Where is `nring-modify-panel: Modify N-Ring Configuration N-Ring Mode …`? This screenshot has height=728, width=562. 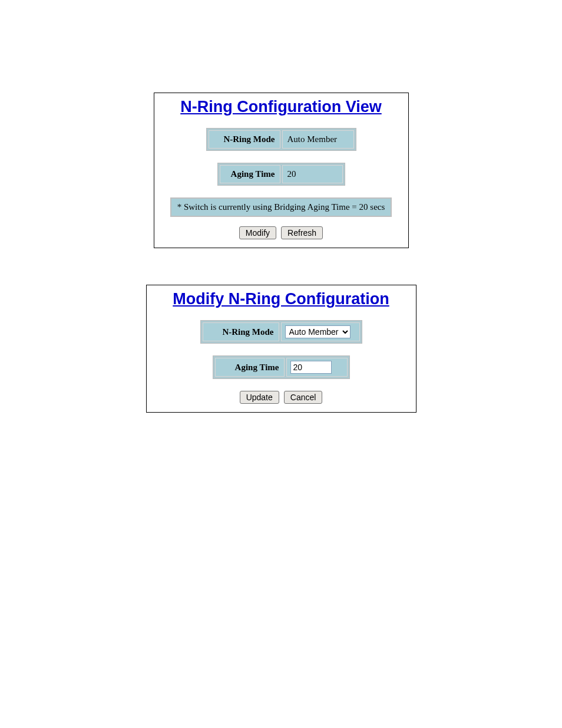 nring-modify-panel: Modify N-Ring Configuration N-Ring Mode … is located at coordinates (282, 349).